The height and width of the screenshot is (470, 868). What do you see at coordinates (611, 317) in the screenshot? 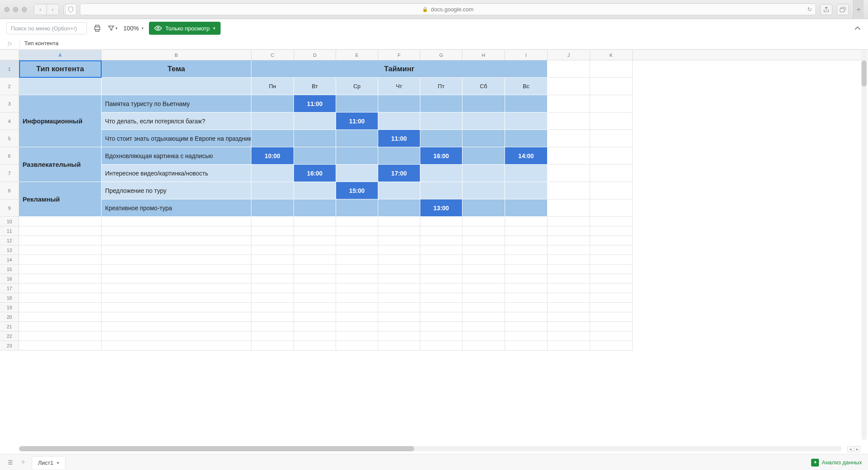
I see `cell-K20` at bounding box center [611, 317].